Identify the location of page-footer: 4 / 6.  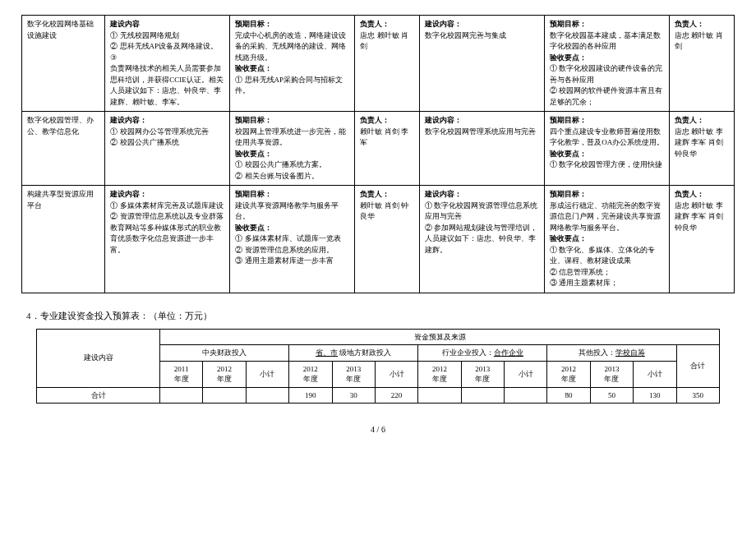
(378, 429).